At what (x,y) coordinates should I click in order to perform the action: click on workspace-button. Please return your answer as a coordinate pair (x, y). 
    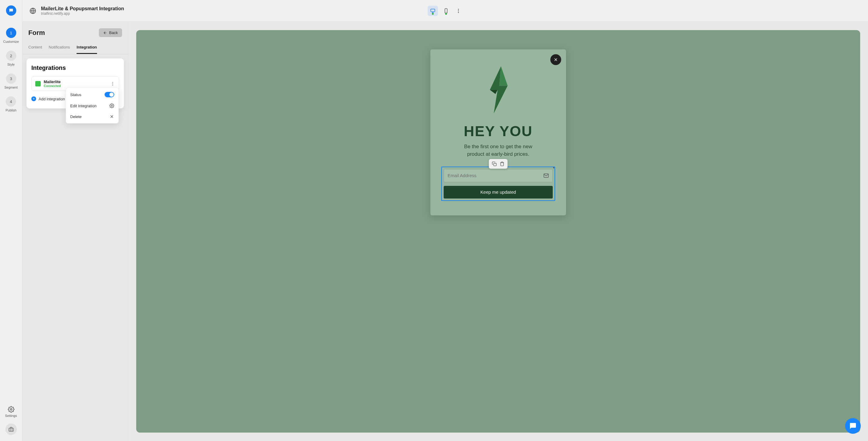
    Looking at the image, I should click on (11, 429).